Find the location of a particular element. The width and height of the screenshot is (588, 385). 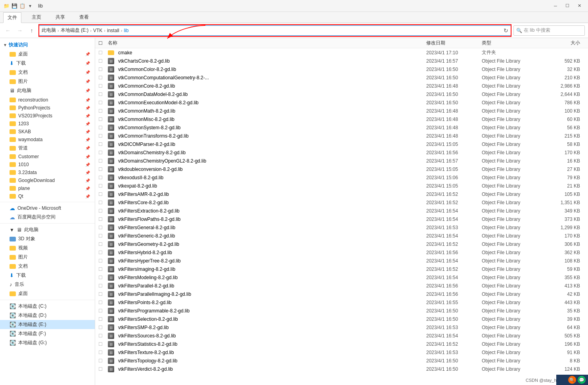

check-all: ☐ is located at coordinates (103, 43).